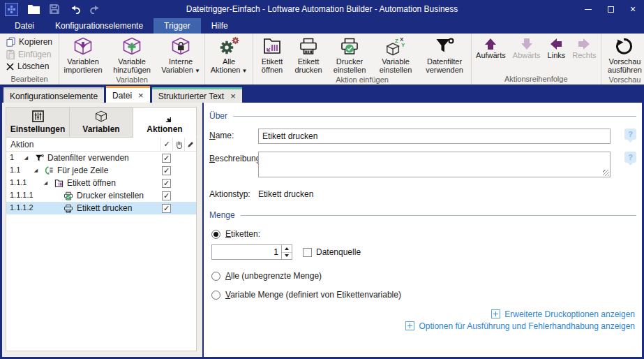  What do you see at coordinates (83, 54) in the screenshot?
I see `import-variables-button: Variablen importieren` at bounding box center [83, 54].